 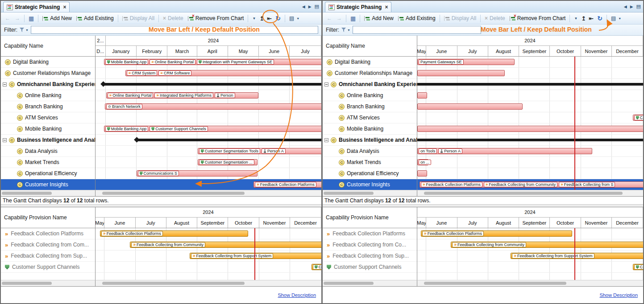 I want to click on gantt-bar: on ..., so click(x=423, y=162).